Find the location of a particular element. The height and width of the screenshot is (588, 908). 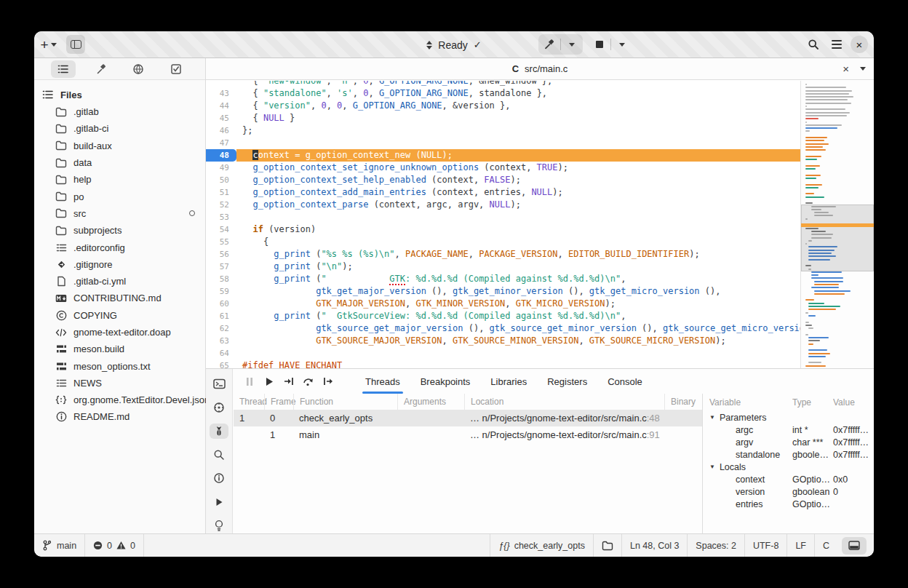

variable-row: standalonegboole…0x7fffff… is located at coordinates (789, 454).